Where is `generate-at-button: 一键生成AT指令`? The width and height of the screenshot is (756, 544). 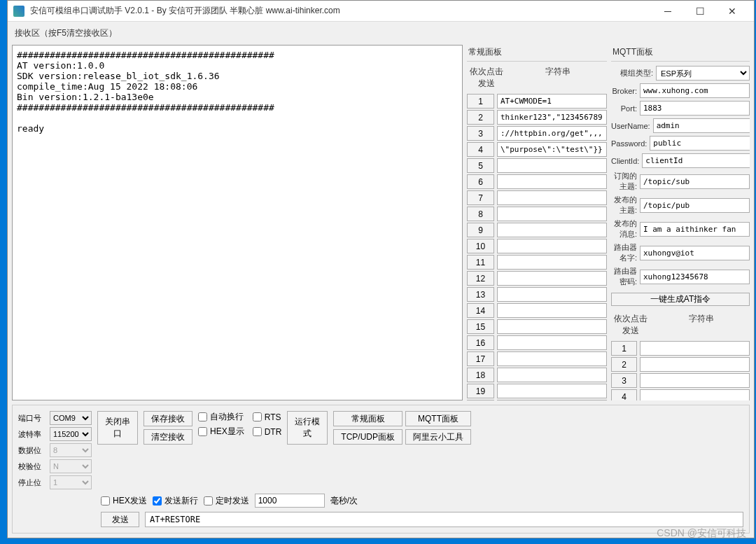
generate-at-button: 一键生成AT指令 is located at coordinates (680, 300).